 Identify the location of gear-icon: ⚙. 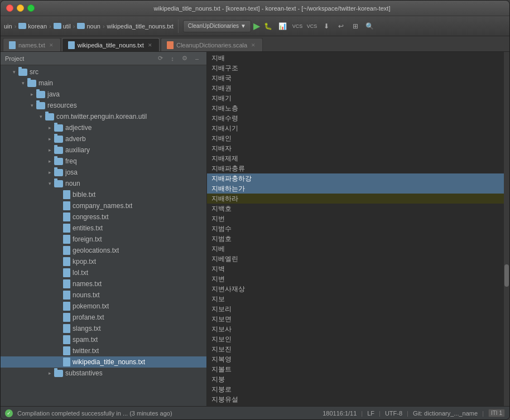
(185, 59).